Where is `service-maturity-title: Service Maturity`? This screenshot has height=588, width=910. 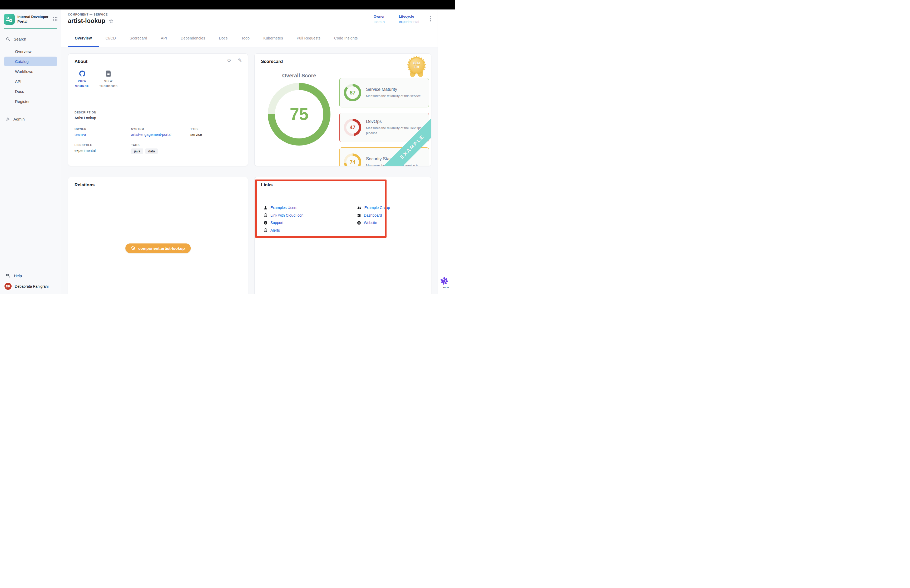
service-maturity-title: Service Maturity is located at coordinates (393, 89).